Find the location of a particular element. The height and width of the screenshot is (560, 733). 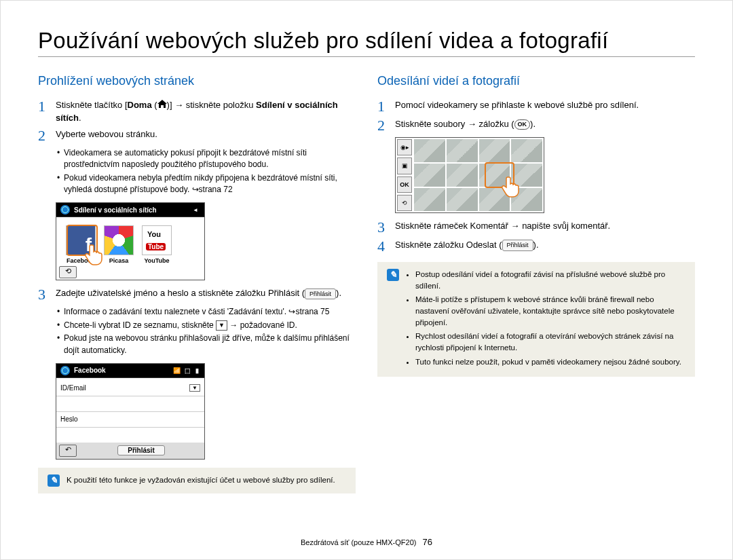

back-button is located at coordinates (68, 451).